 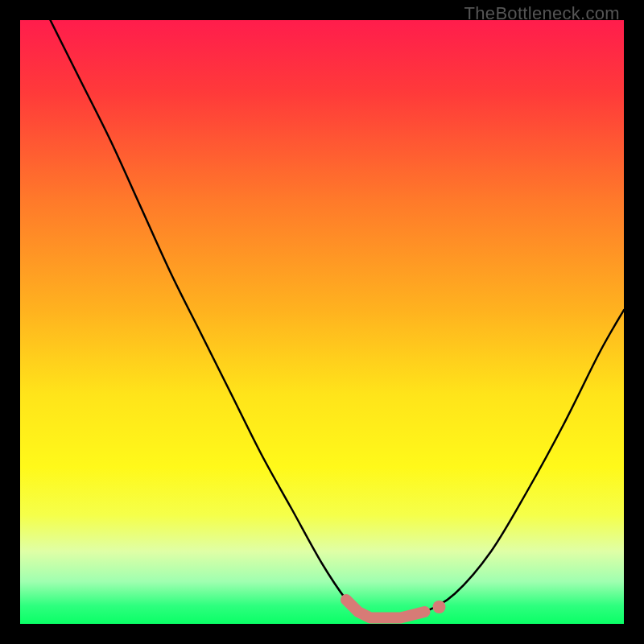 I want to click on trough-highlight, so click(x=386, y=609).